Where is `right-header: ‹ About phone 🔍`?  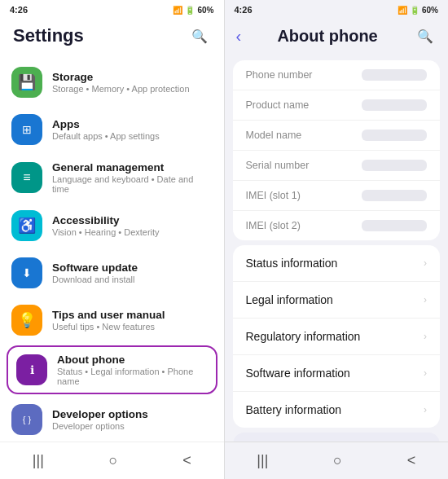
right-header: ‹ About phone 🔍 is located at coordinates (337, 37).